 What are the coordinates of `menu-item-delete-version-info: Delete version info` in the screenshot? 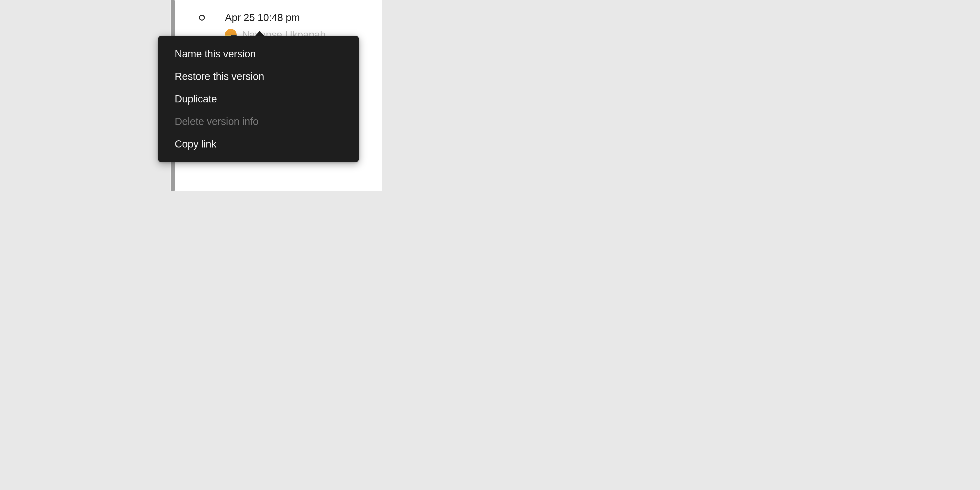 It's located at (258, 122).